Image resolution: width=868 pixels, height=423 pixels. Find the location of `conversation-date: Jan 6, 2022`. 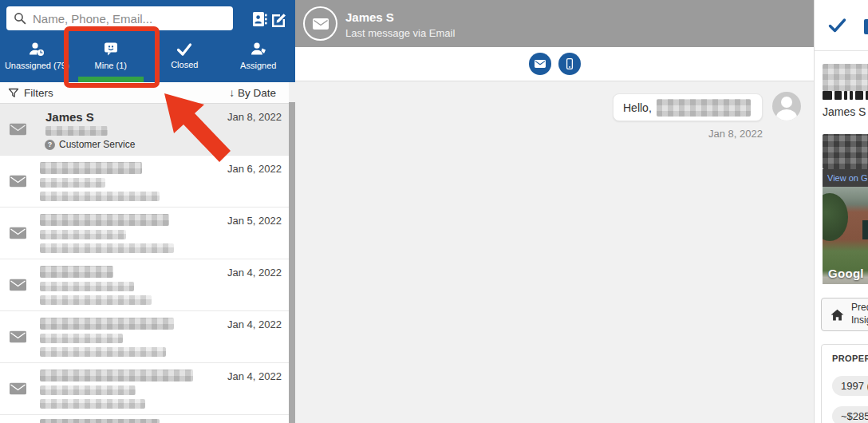

conversation-date: Jan 6, 2022 is located at coordinates (254, 169).